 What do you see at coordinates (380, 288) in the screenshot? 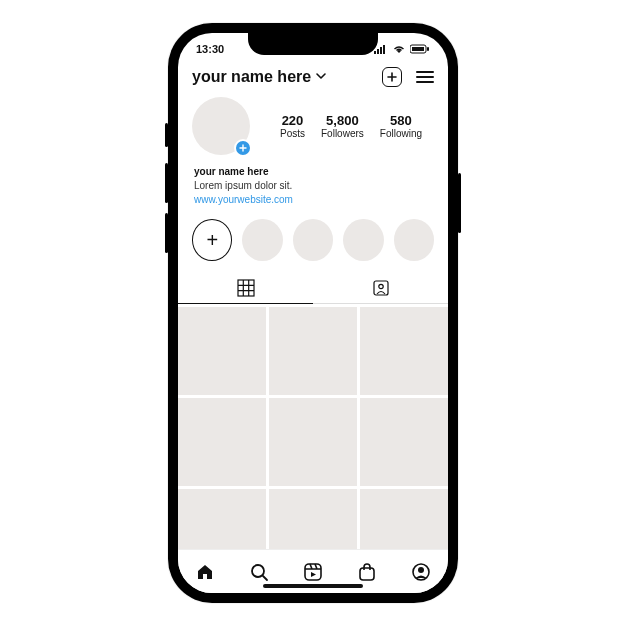
I see `tab-tagged` at bounding box center [380, 288].